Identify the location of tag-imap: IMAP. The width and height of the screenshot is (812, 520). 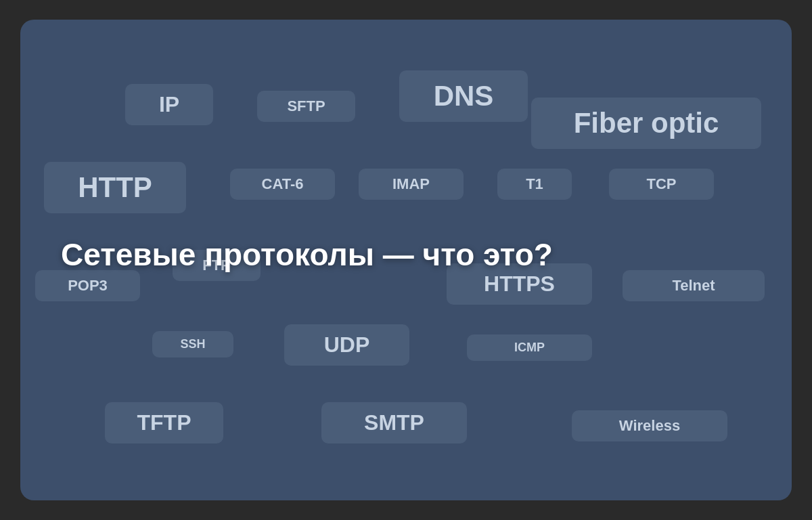
(411, 184).